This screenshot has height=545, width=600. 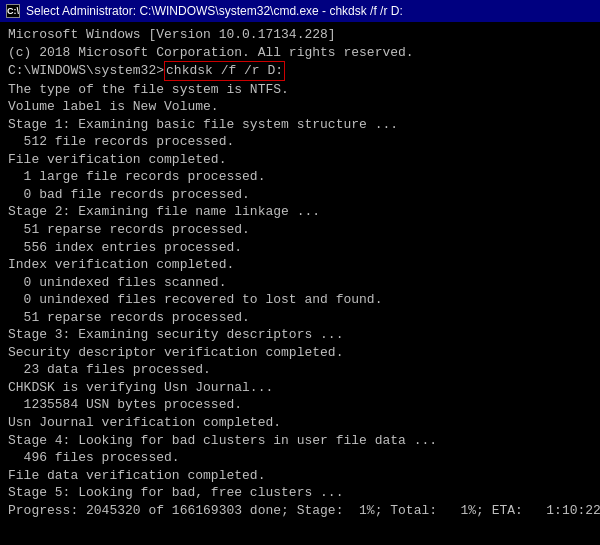 I want to click on progress-line: Progress: 2045320 of 166169303 done; Sta…, so click(x=300, y=511).